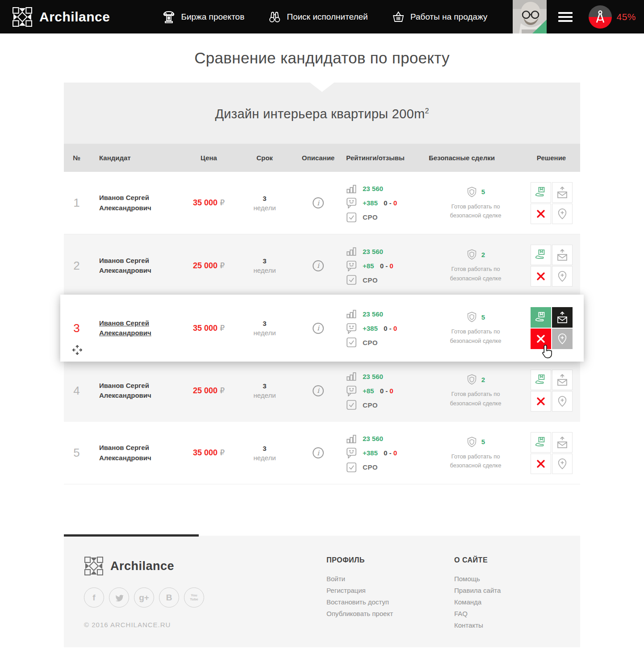  I want to click on nav-label: Работы на продажу, so click(449, 17).